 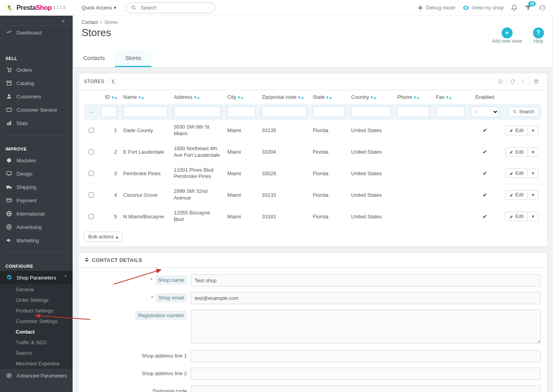 What do you see at coordinates (36, 289) in the screenshot?
I see `sub-item-general: General` at bounding box center [36, 289].